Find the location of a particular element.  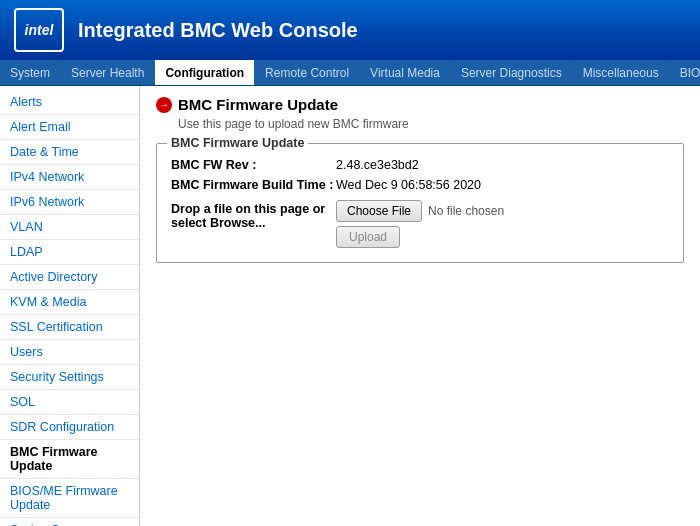

header-title: Integrated BMC Web Console is located at coordinates (218, 30).